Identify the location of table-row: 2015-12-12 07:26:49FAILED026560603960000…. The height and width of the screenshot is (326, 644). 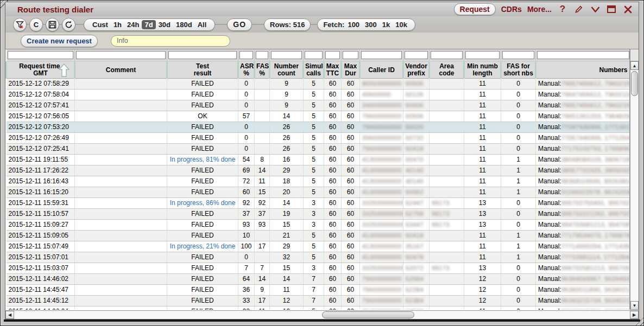
(318, 138).